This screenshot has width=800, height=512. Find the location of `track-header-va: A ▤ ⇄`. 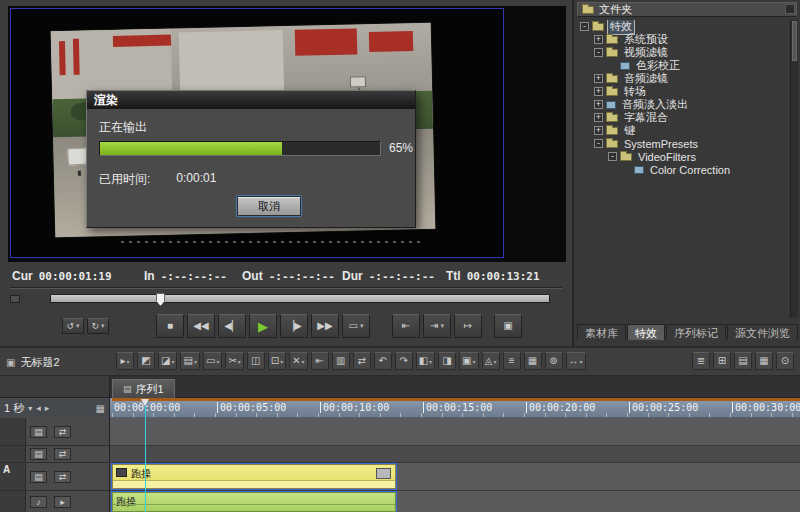

track-header-va: A ▤ ⇄ is located at coordinates (55, 477).